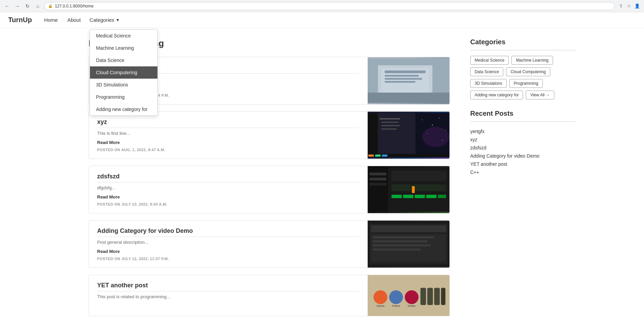 The image size is (644, 336). I want to click on nav-home: Home, so click(51, 20).